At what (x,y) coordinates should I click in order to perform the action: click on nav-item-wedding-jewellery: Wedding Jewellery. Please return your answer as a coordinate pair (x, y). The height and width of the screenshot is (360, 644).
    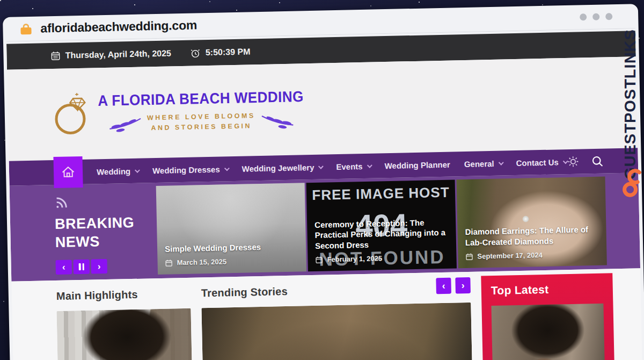
    Looking at the image, I should click on (282, 168).